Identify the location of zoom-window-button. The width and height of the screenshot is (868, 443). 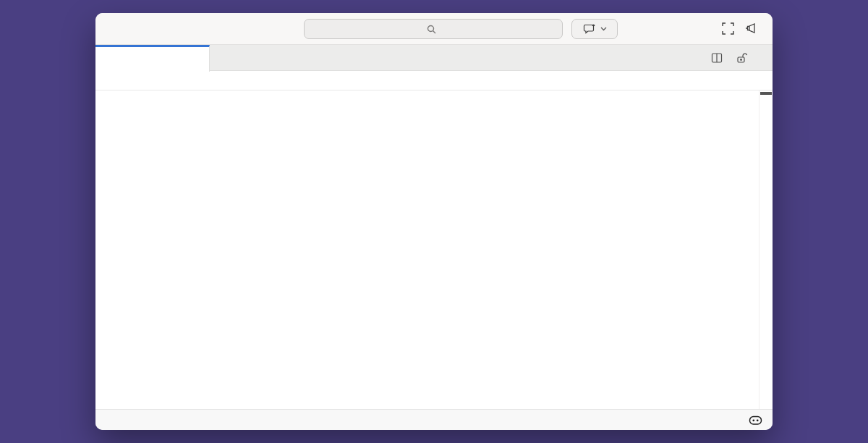
(146, 29).